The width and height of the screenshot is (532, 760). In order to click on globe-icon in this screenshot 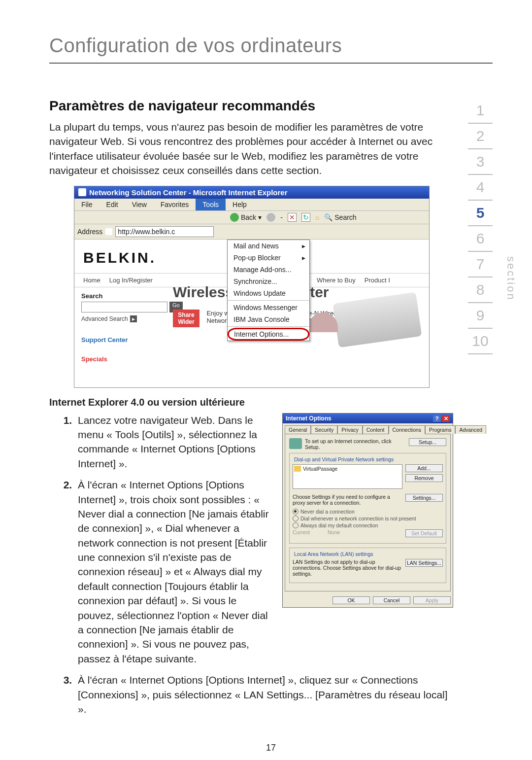, I will do `click(296, 444)`.